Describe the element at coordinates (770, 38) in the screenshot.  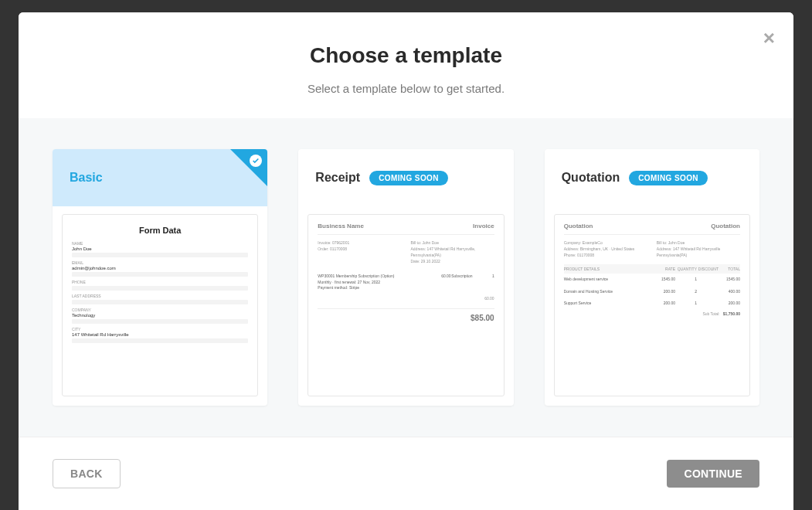
I see `close-icon: ×` at that location.